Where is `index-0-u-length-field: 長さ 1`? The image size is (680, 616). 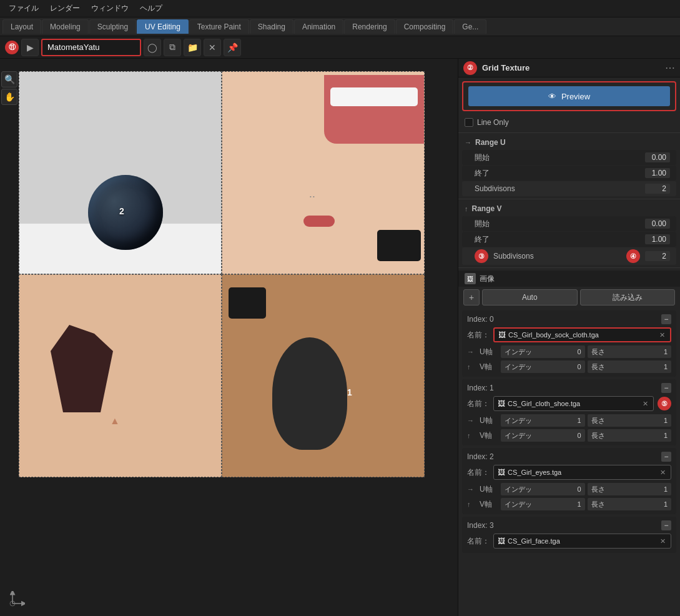 index-0-u-length-field: 長さ 1 is located at coordinates (629, 352).